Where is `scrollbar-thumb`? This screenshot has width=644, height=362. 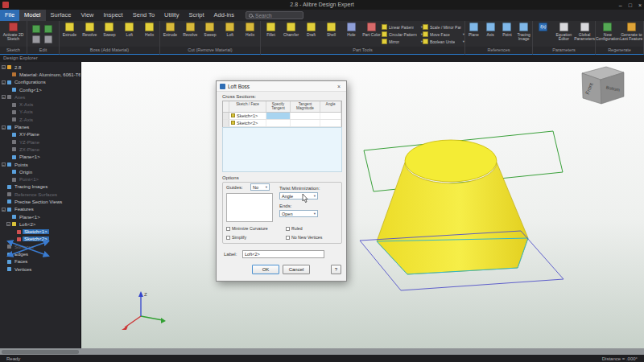 scrollbar-thumb is located at coordinates (40, 352).